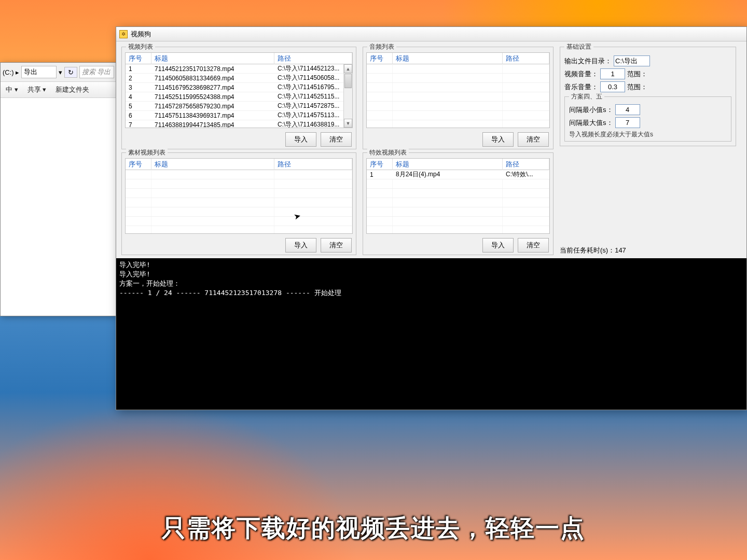  I want to click on app-icon: ✲, so click(123, 34).